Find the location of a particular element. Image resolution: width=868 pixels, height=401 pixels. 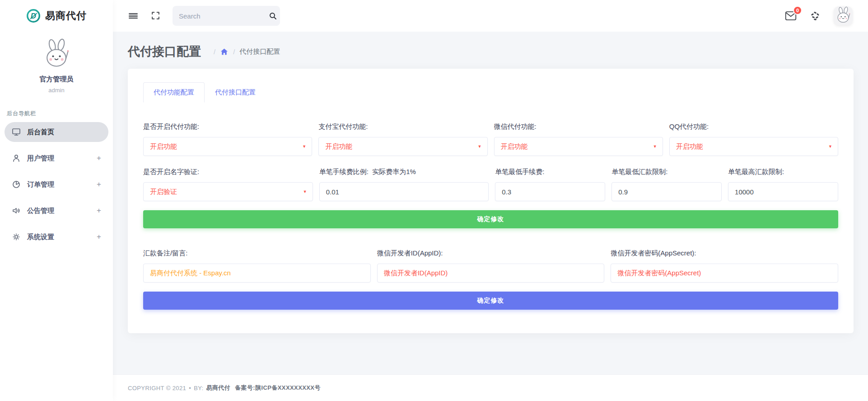

topbar: 0 is located at coordinates (490, 16).